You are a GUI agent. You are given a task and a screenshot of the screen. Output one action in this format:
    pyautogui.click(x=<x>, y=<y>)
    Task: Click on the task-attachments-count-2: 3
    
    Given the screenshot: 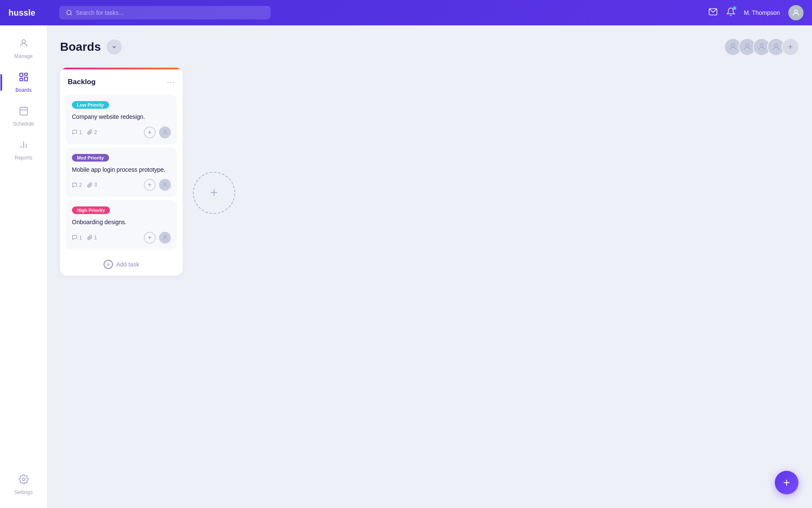 What is the action you would take?
    pyautogui.click(x=96, y=185)
    